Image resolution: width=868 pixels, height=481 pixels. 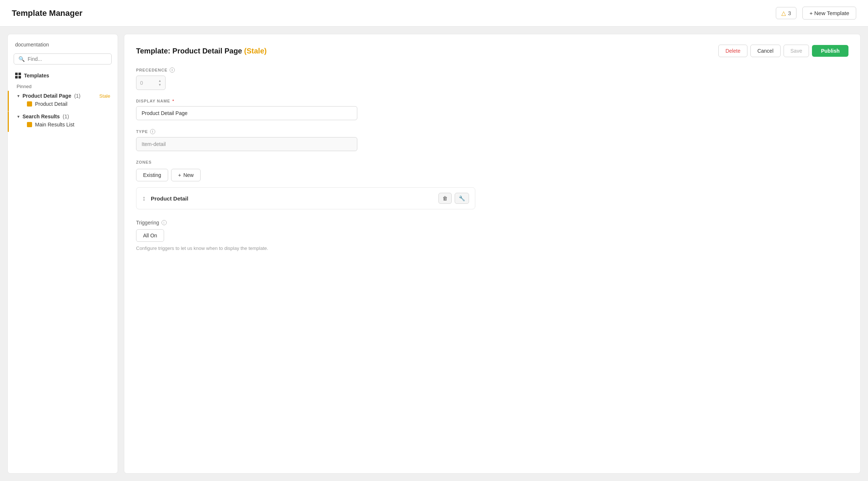 What do you see at coordinates (733, 51) in the screenshot?
I see `delete-button: Delete` at bounding box center [733, 51].